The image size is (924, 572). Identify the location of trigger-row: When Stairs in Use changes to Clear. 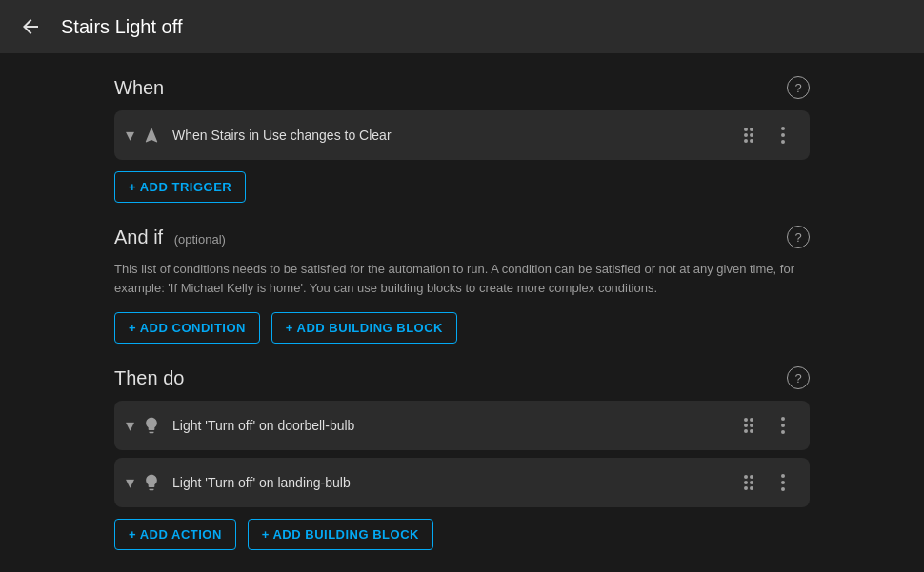
(462, 135).